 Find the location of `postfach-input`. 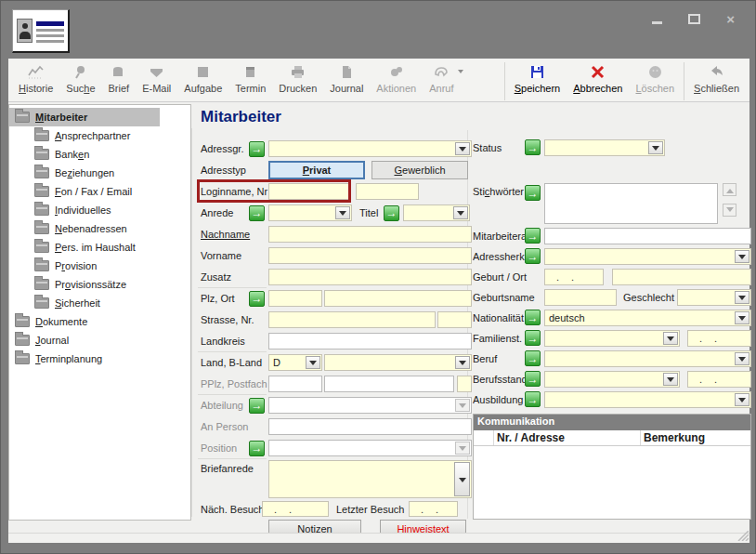

postfach-input is located at coordinates (389, 384).